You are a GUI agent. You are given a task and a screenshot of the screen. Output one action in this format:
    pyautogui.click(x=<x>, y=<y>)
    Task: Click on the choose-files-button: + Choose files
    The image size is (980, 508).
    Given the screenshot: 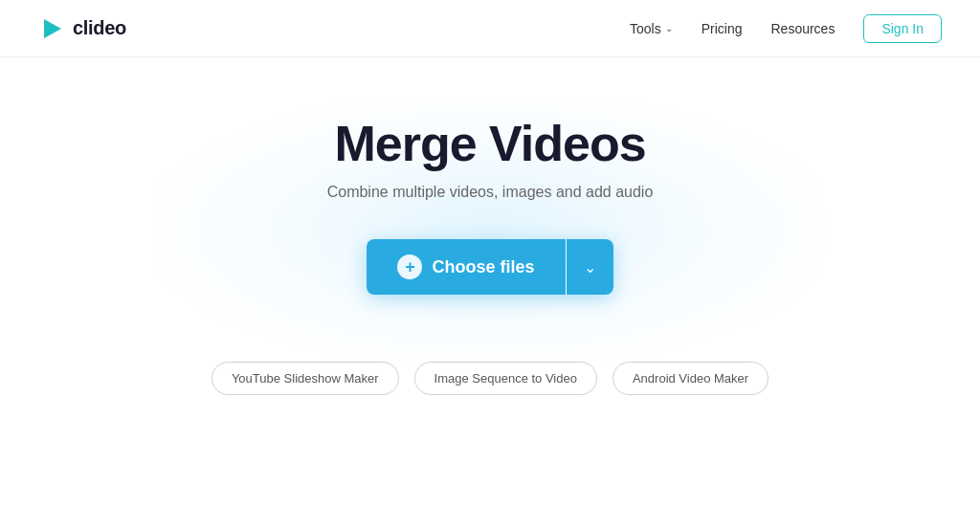 What is the action you would take?
    pyautogui.click(x=465, y=267)
    